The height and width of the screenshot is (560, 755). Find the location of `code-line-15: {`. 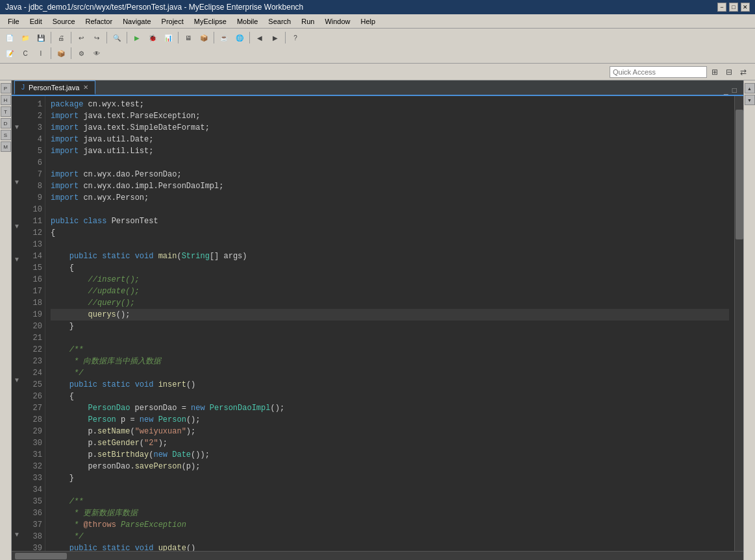

code-line-15: { is located at coordinates (390, 268).